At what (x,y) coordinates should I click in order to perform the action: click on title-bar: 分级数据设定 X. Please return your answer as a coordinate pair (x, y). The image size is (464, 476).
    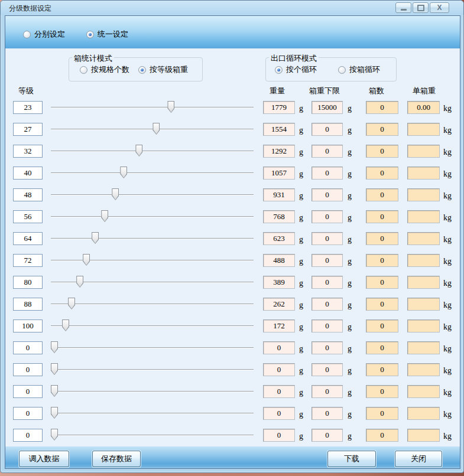
    Looking at the image, I should click on (232, 8).